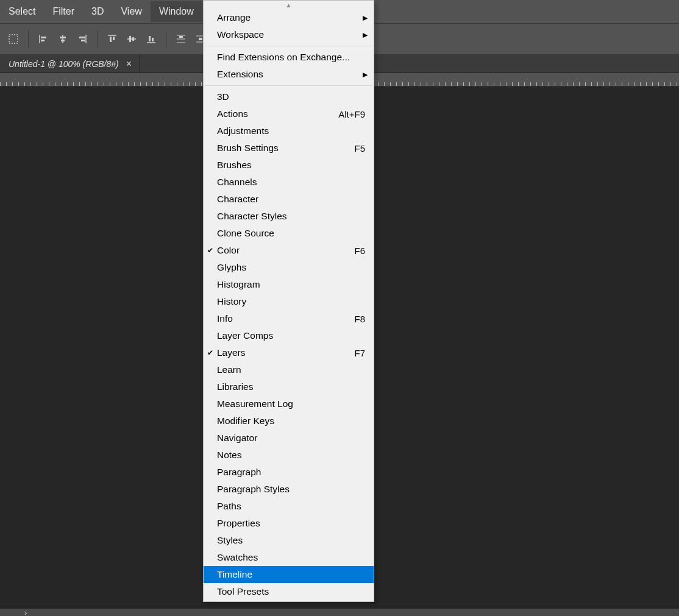 The width and height of the screenshot is (679, 616). Describe the element at coordinates (289, 46) in the screenshot. I see `menu-separator` at that location.